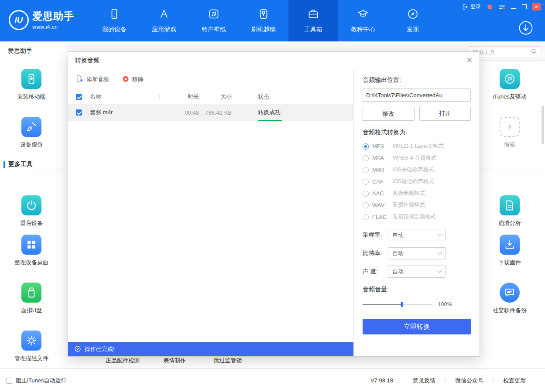 The image size is (545, 392). Describe the element at coordinates (417, 80) in the screenshot. I see `output-location-label: 音频输出位置:` at that location.